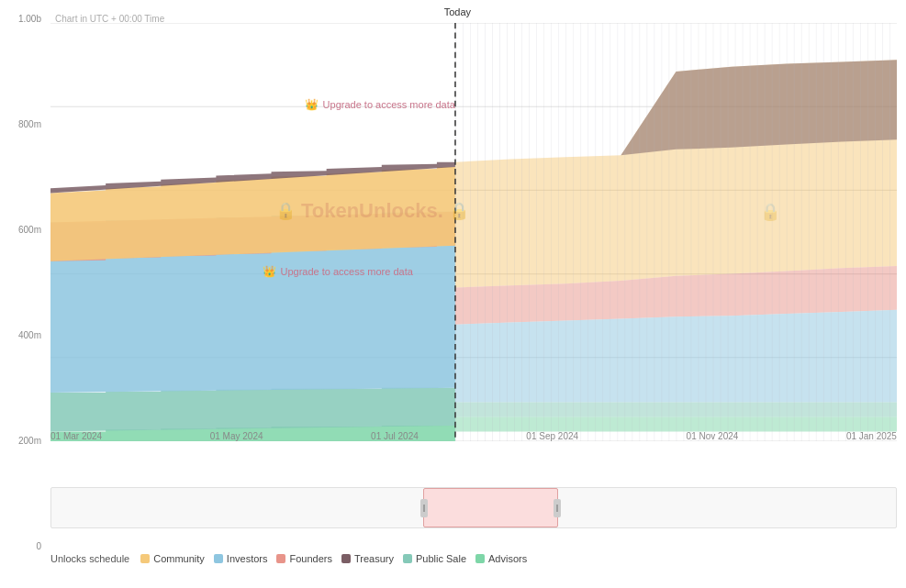 The image size is (906, 588). I want to click on minimap-selection: ‖ ‖, so click(490, 508).